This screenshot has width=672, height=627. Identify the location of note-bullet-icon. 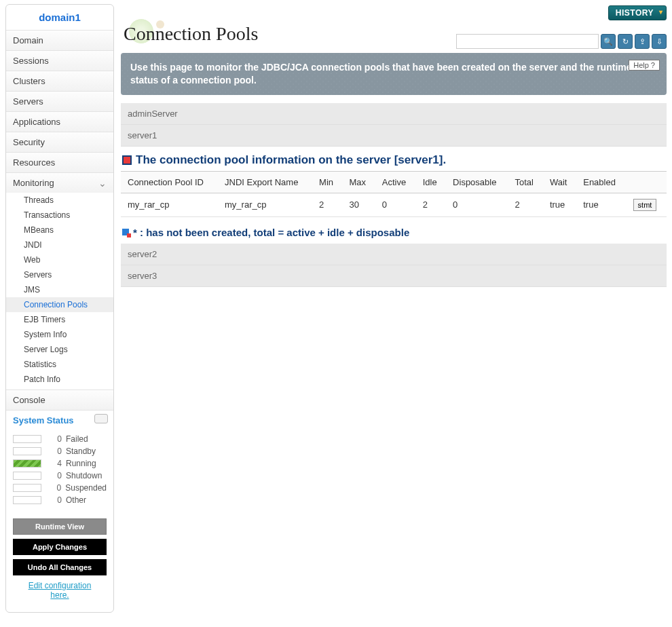
(126, 232).